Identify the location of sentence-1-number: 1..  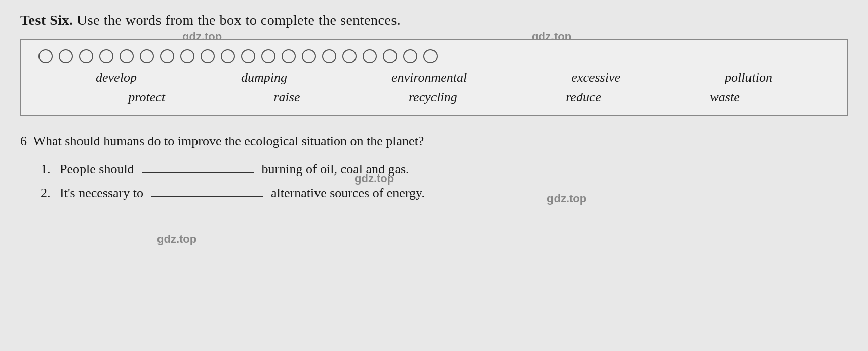
(48, 170).